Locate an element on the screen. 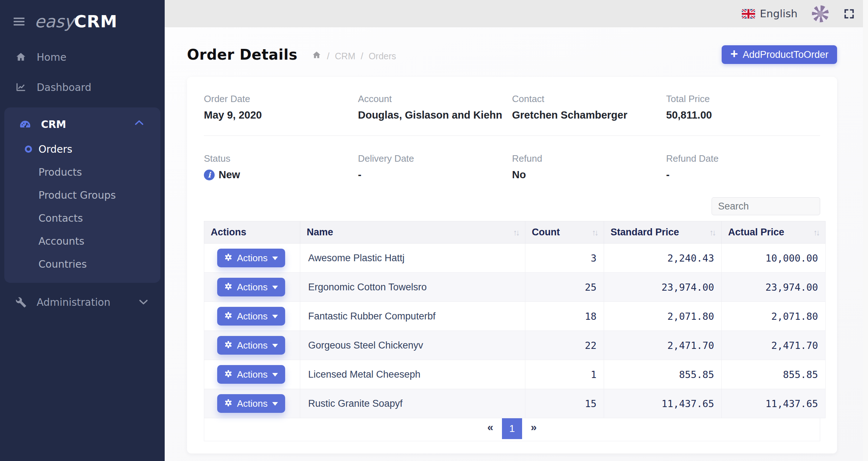  field-label: Contact is located at coordinates (589, 99).